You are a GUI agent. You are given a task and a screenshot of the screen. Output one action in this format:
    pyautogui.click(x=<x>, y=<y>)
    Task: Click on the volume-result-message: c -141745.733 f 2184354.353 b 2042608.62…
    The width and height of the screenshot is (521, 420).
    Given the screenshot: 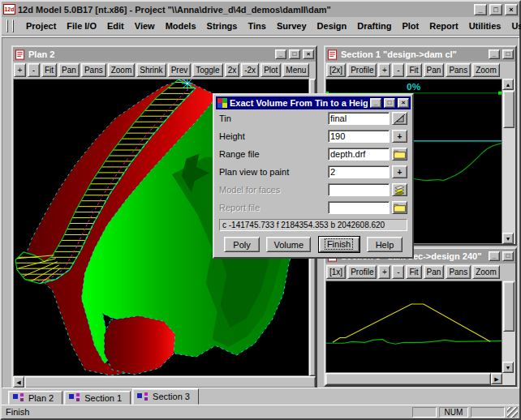 What is the action you would take?
    pyautogui.click(x=313, y=225)
    